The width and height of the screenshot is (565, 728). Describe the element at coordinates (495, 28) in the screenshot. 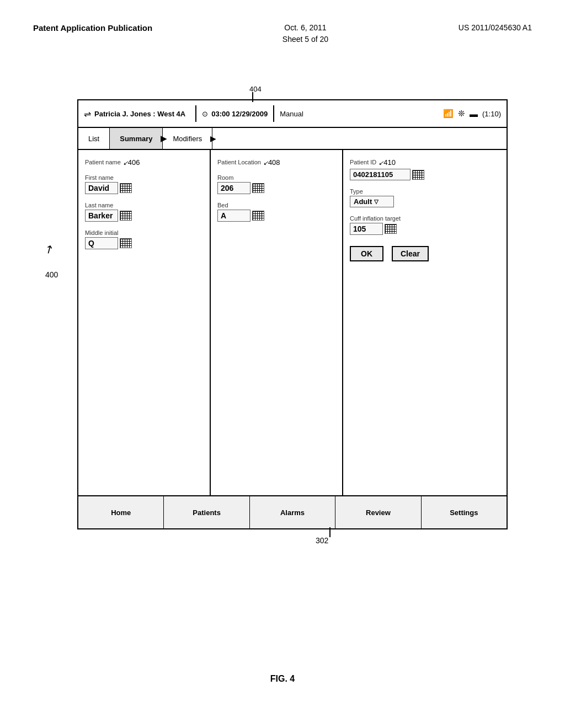

I see `patent-number: US 2011/0245630 A1` at that location.